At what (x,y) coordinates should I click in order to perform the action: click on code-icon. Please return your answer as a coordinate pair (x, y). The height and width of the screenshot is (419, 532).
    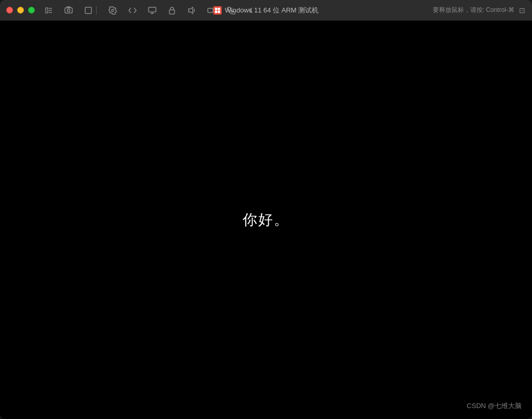
    Looking at the image, I should click on (132, 10).